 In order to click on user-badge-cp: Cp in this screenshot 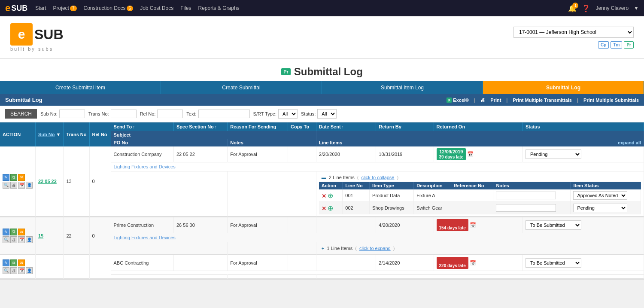, I will do `click(604, 45)`.